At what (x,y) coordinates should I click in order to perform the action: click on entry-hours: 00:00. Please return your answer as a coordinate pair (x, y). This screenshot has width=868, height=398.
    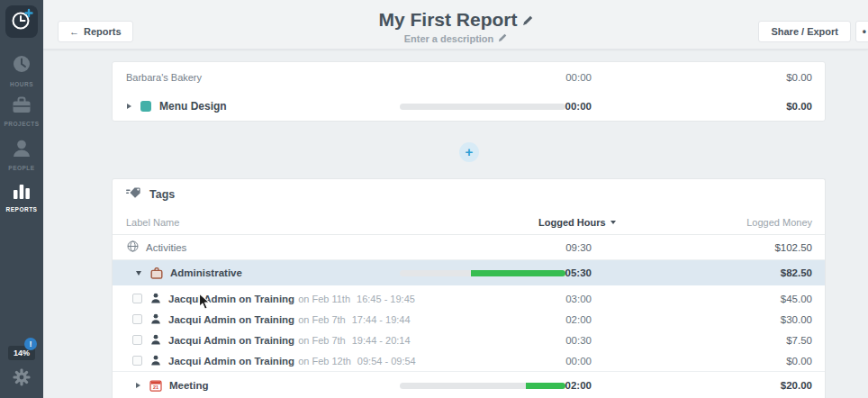
    Looking at the image, I should click on (578, 361).